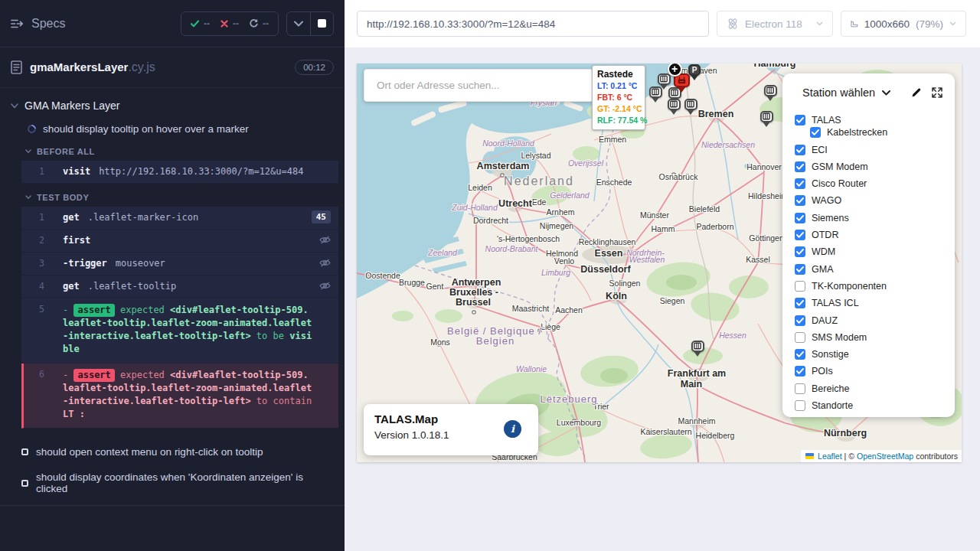  Describe the element at coordinates (322, 23) in the screenshot. I see `stop-icon` at that location.